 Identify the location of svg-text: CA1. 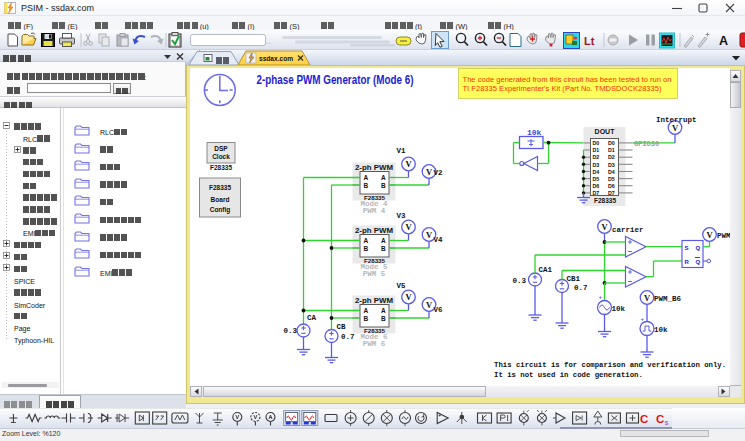
(546, 270).